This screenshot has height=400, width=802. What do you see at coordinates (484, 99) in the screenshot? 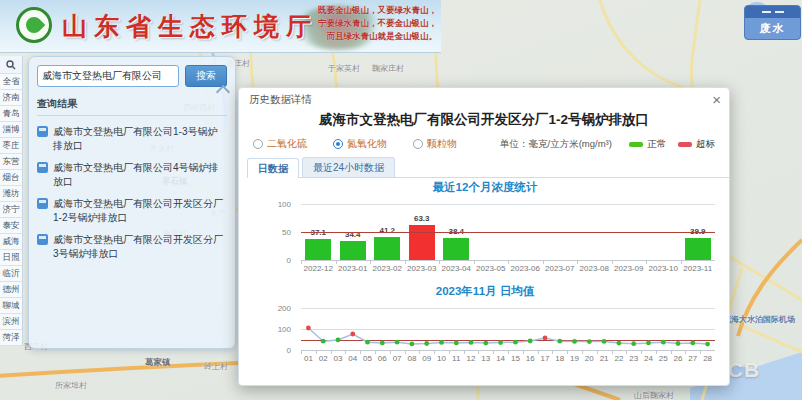
I see `modal-header: 历史数据详情` at bounding box center [484, 99].